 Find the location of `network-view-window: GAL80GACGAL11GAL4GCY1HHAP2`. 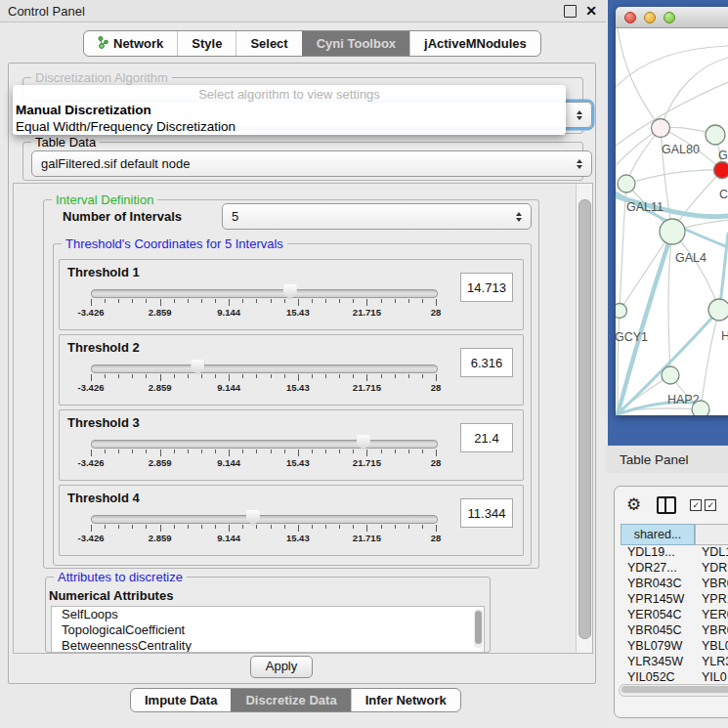

network-view-window: GAL80GACGAL11GAL4GCY1HHAP2 is located at coordinates (672, 211).